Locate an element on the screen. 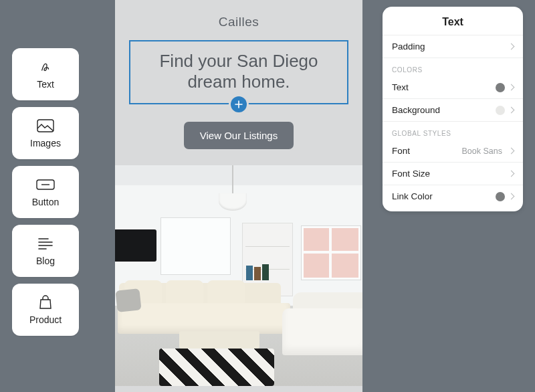  tool-images: Images is located at coordinates (45, 133).